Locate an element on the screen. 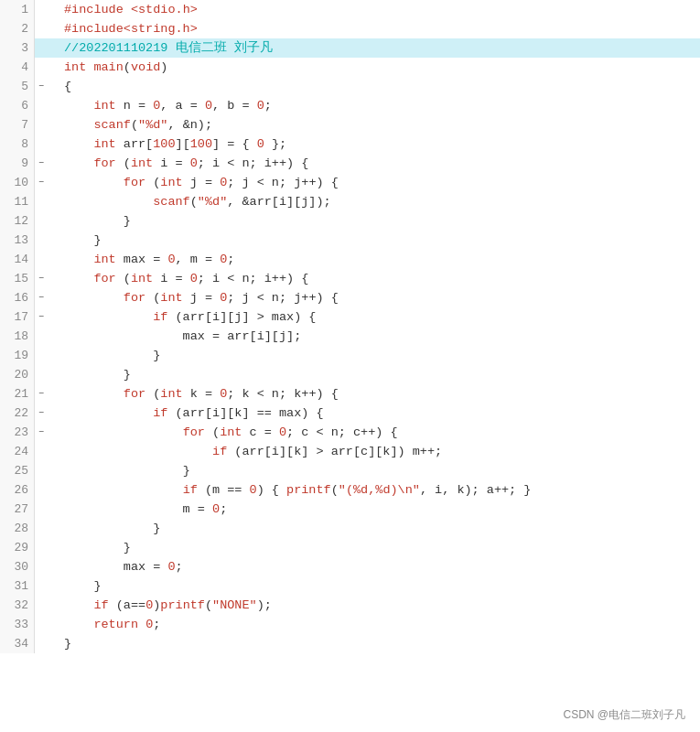 The image size is (700, 732). code-line: 34} is located at coordinates (350, 644).